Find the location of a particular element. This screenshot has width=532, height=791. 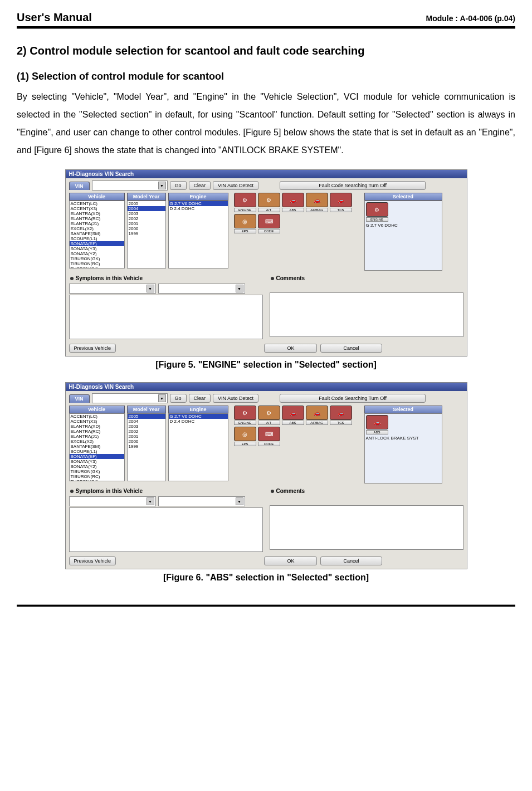

selected-icon-label: ABS is located at coordinates (377, 432).